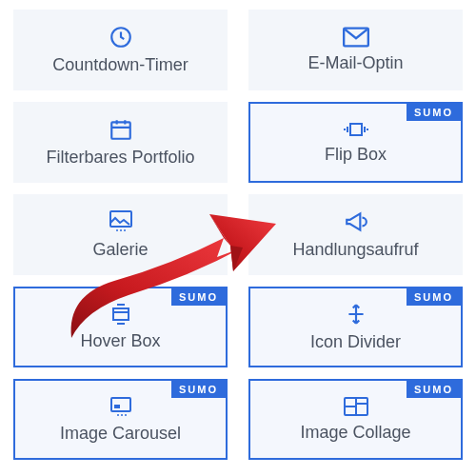 This screenshot has height=476, width=476. What do you see at coordinates (355, 249) in the screenshot?
I see `tile-label: Handlungsaufruf` at bounding box center [355, 249].